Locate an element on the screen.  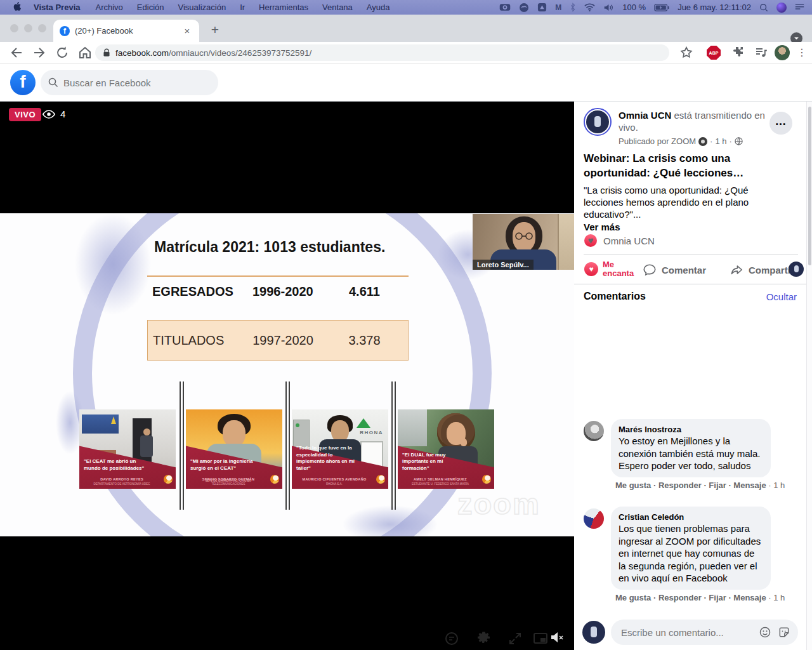
viewer-count: 4 is located at coordinates (53, 114).